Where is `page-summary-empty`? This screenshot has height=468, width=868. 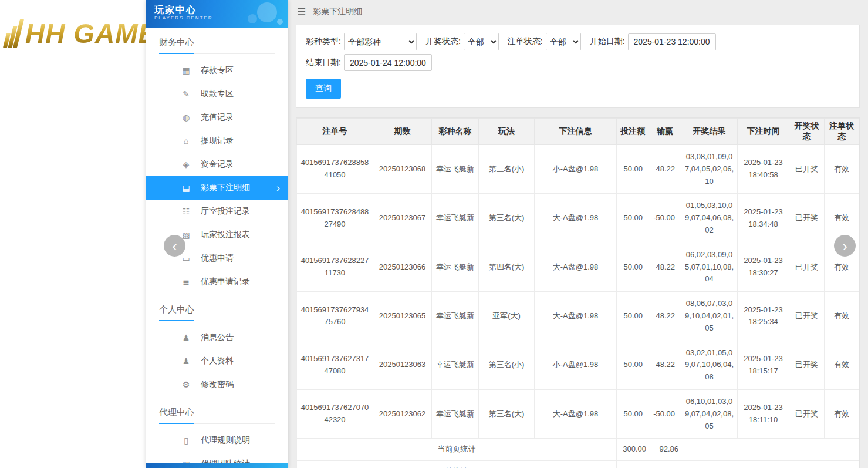 page-summary-empty is located at coordinates (770, 450).